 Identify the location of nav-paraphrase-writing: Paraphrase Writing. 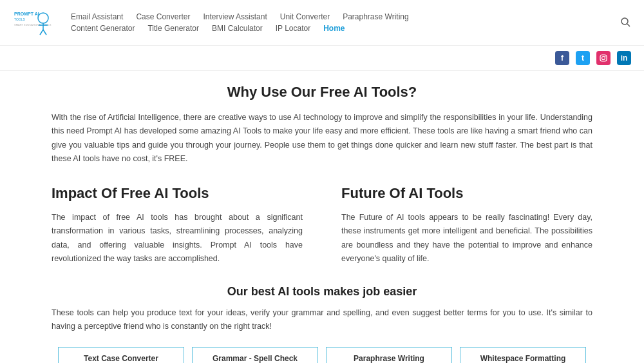
(376, 17).